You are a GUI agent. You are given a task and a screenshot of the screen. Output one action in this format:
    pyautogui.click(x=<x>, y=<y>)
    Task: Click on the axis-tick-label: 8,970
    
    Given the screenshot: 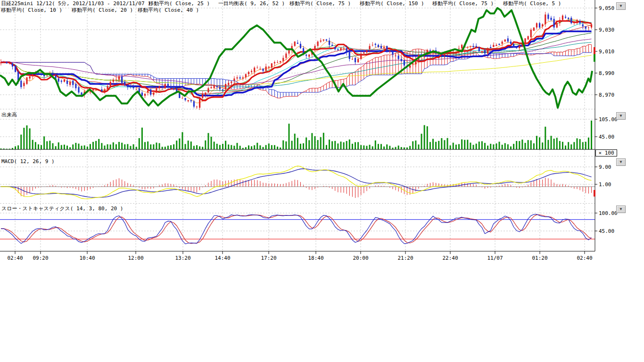 What is the action you would take?
    pyautogui.click(x=606, y=95)
    